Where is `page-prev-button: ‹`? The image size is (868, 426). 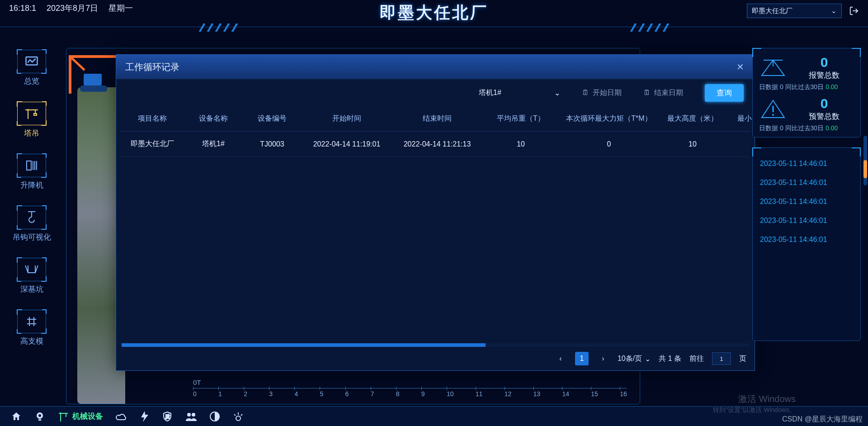
page-prev-button: ‹ is located at coordinates (561, 359).